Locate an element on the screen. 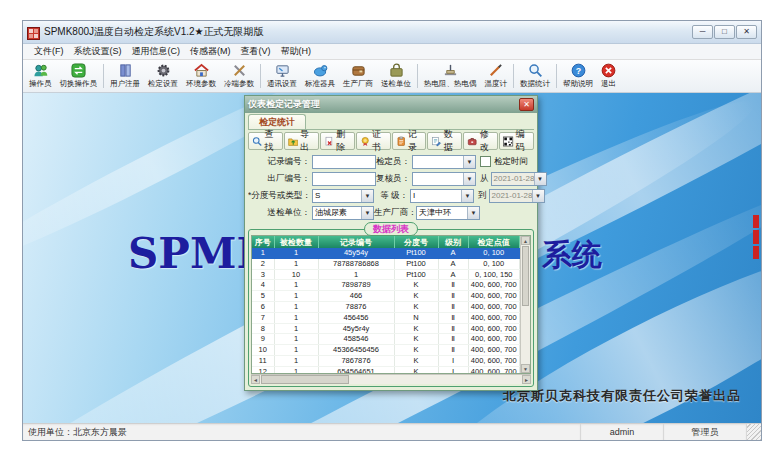  inspection-unit-combo: 油城尿素▼ is located at coordinates (343, 213).